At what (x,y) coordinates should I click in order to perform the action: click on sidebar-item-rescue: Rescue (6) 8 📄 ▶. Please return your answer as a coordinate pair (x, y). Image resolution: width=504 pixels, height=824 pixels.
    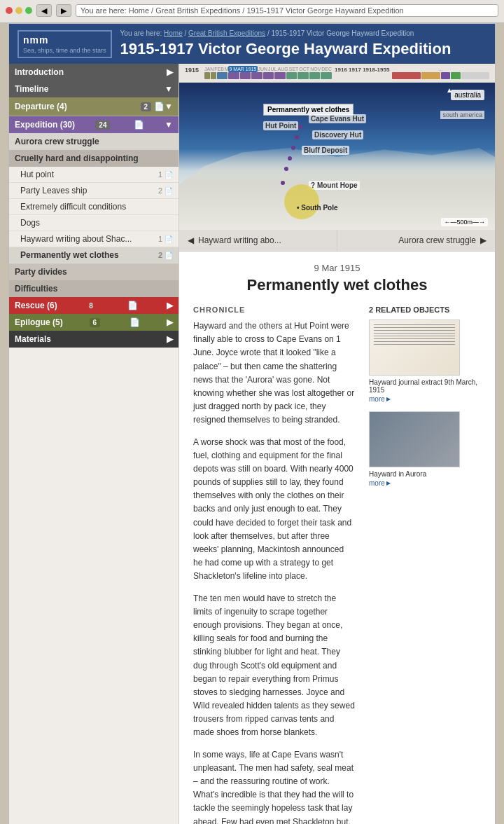
    Looking at the image, I should click on (94, 305).